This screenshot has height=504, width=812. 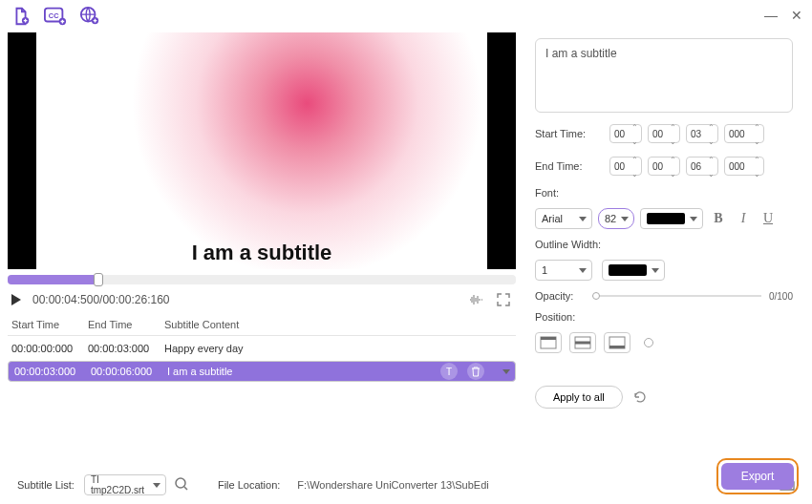 I want to click on opacity-label: Opacity:, so click(x=559, y=296).